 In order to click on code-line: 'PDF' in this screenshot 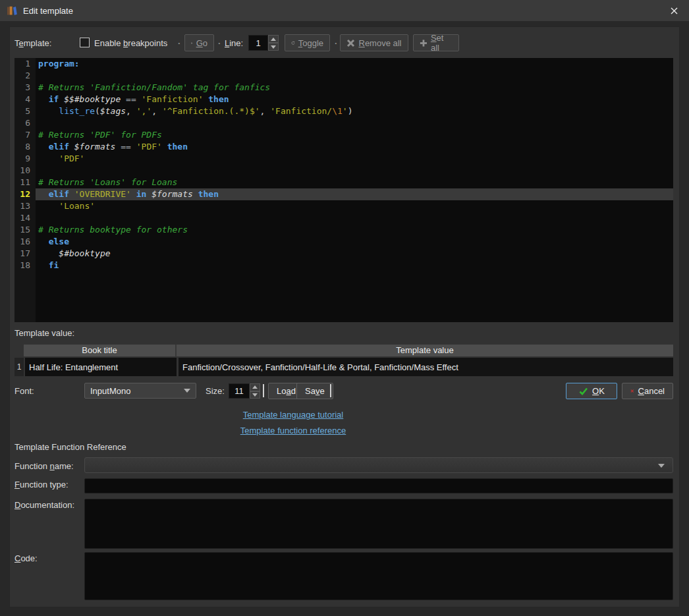, I will do `click(354, 159)`.